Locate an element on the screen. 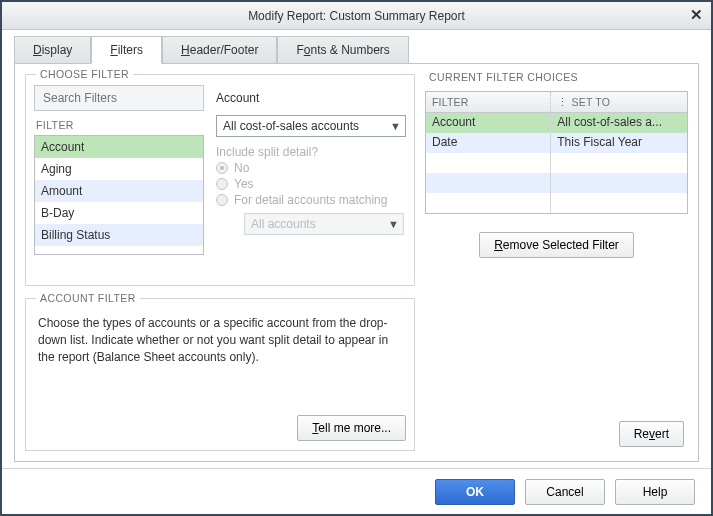  dialog-button-bar: OK Cancel Help is located at coordinates (356, 491).